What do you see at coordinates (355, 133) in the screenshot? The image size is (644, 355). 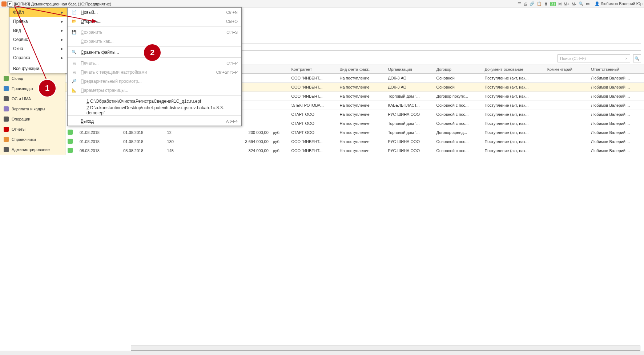 I see `table-row: 01.08.201801.08.201812200 000,00руб.СТАР…` at bounding box center [355, 133].